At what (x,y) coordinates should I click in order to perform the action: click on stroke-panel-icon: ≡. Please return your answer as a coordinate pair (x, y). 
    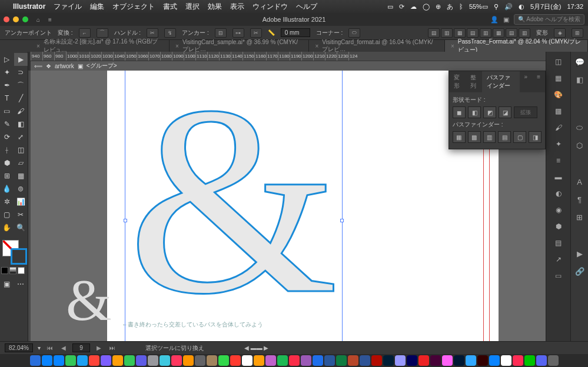
    Looking at the image, I should click on (559, 161).